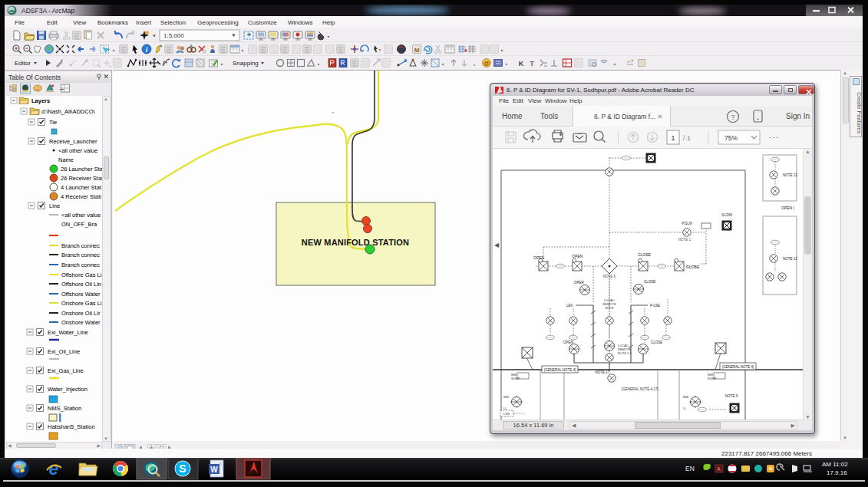 Image resolution: width=868 pixels, height=487 pixels. I want to click on svg-text: [GENERAL NOTE-4], so click(560, 370).